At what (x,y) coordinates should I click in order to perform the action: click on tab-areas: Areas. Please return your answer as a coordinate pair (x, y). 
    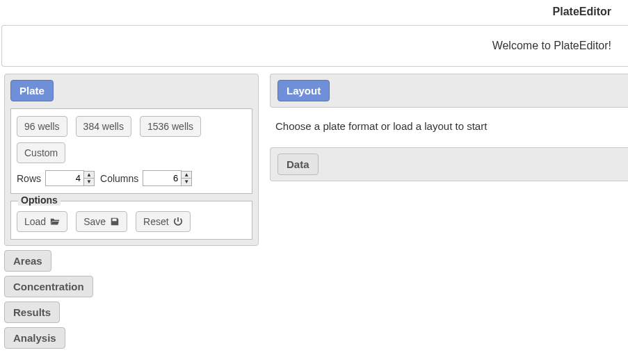
    Looking at the image, I should click on (28, 261).